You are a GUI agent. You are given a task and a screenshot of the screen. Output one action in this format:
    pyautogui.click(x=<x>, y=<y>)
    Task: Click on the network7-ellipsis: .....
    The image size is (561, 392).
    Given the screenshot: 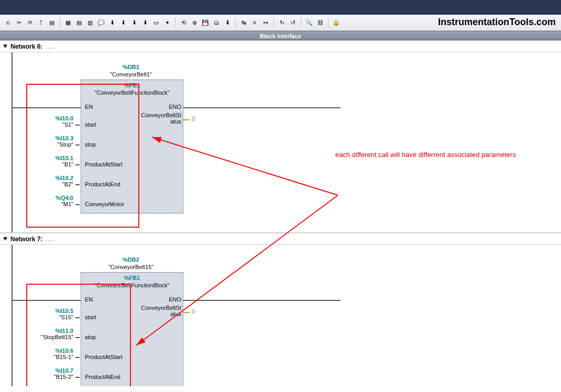 What is the action you would take?
    pyautogui.click(x=50, y=239)
    